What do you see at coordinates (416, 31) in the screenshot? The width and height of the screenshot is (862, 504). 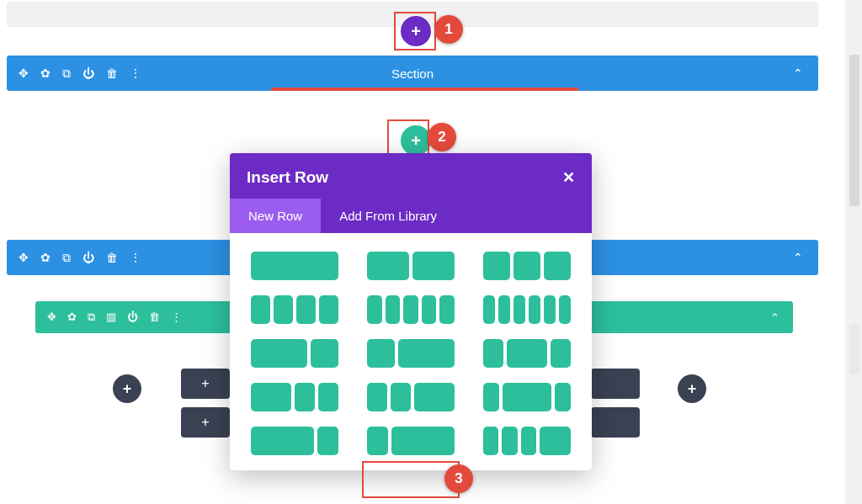 I see `add-section-button: +` at bounding box center [416, 31].